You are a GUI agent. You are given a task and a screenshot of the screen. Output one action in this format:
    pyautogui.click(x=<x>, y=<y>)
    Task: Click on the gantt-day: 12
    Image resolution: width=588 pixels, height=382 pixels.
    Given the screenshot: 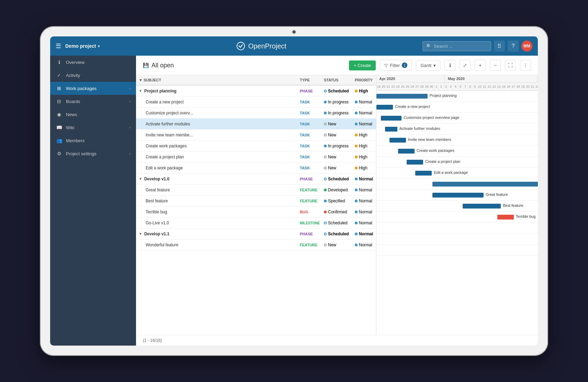 What is the action you would take?
    pyautogui.click(x=489, y=87)
    